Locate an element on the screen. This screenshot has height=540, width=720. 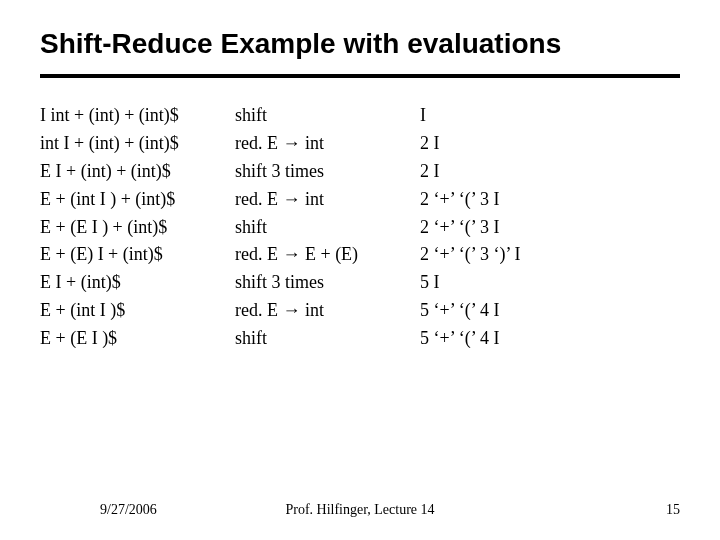
c1-r5: E + (E) I + (int)$ is located at coordinates (132, 255).